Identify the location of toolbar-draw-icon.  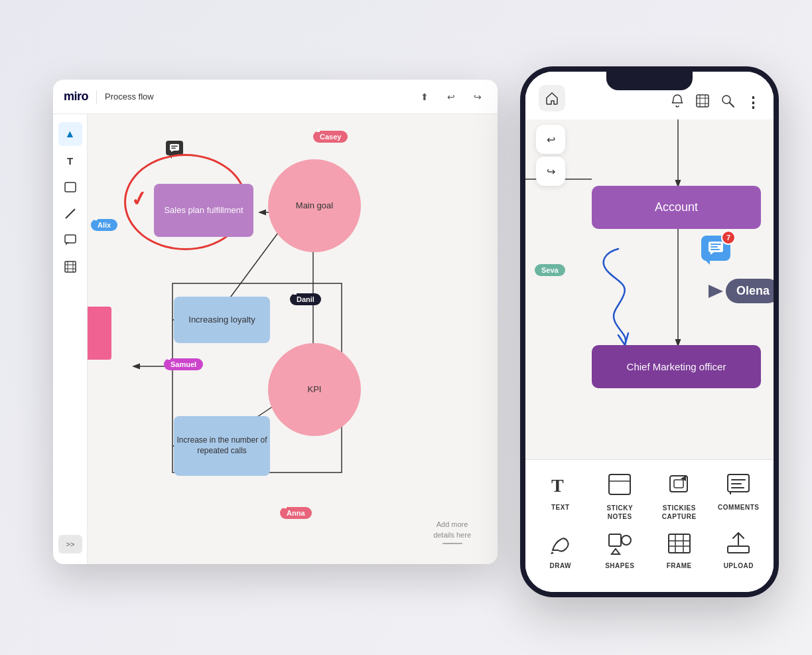
(561, 544).